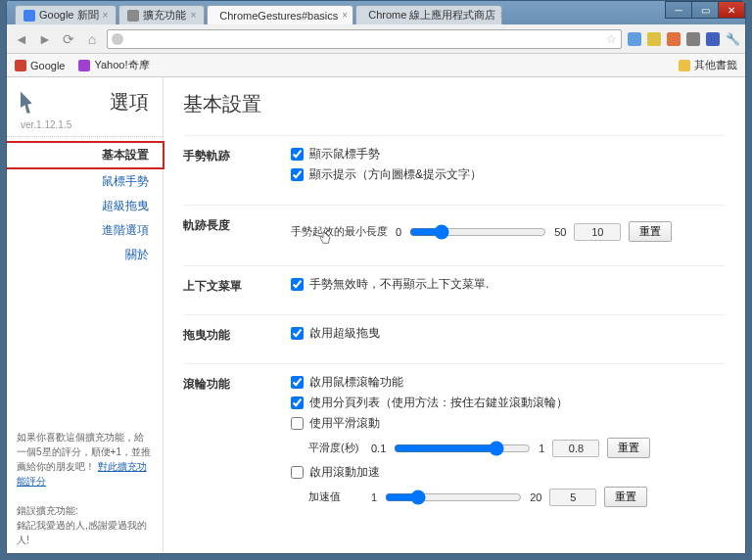  I want to click on wrench-icon: 🔧, so click(732, 39).